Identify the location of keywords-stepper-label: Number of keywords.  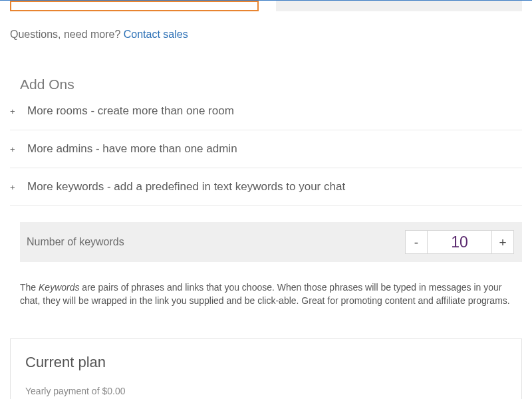
(76, 242).